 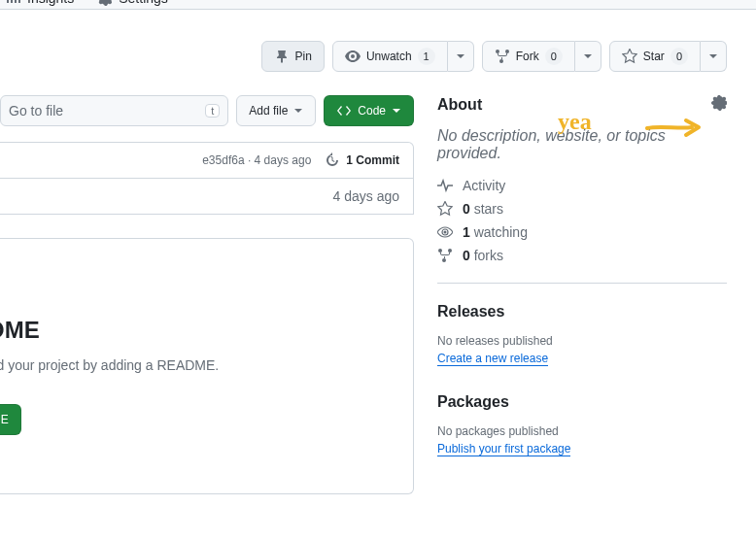 What do you see at coordinates (427, 56) in the screenshot?
I see `watch-count: 1` at bounding box center [427, 56].